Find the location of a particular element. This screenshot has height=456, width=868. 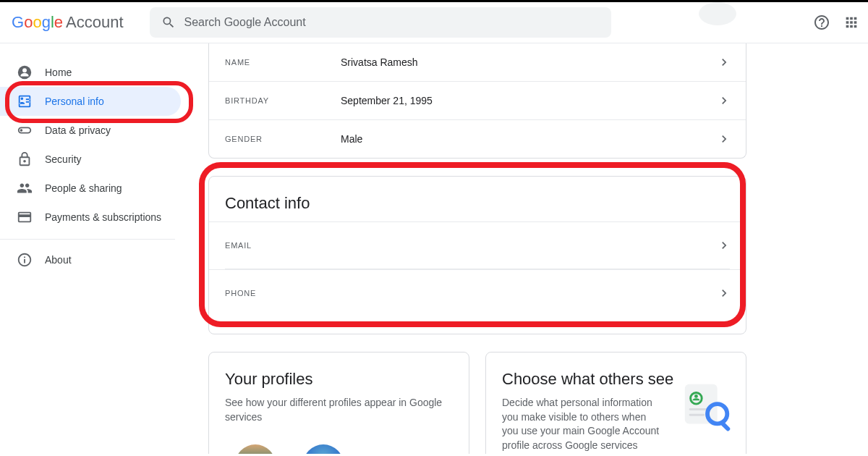

row-value: Male is located at coordinates (352, 139).